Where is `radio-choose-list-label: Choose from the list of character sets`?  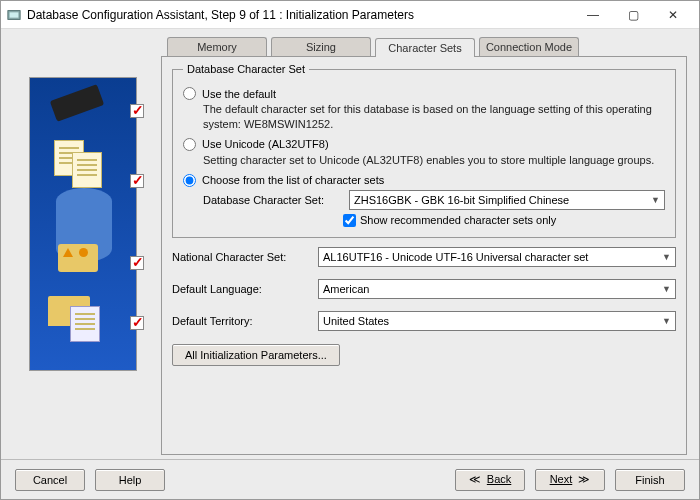 radio-choose-list-label: Choose from the list of character sets is located at coordinates (293, 180).